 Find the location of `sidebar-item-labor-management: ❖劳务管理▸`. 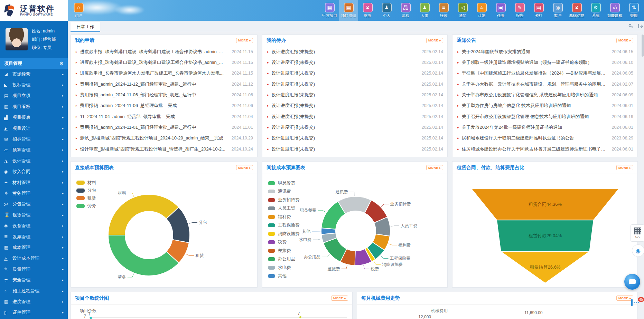

sidebar-item-labor-management: ❖劳务管理▸ is located at coordinates (34, 193).